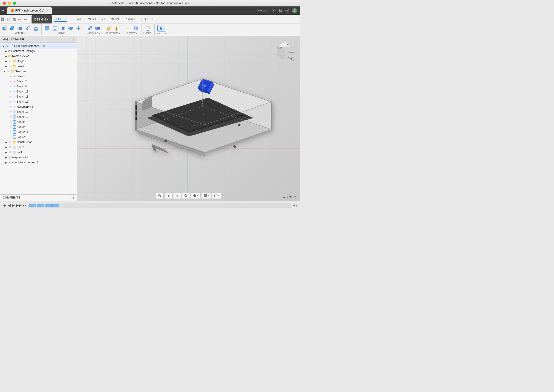 The width and height of the screenshot is (554, 392). I want to click on tree-item-rpi4-1: ⬜ raspberry Pi4:1, so click(38, 157).